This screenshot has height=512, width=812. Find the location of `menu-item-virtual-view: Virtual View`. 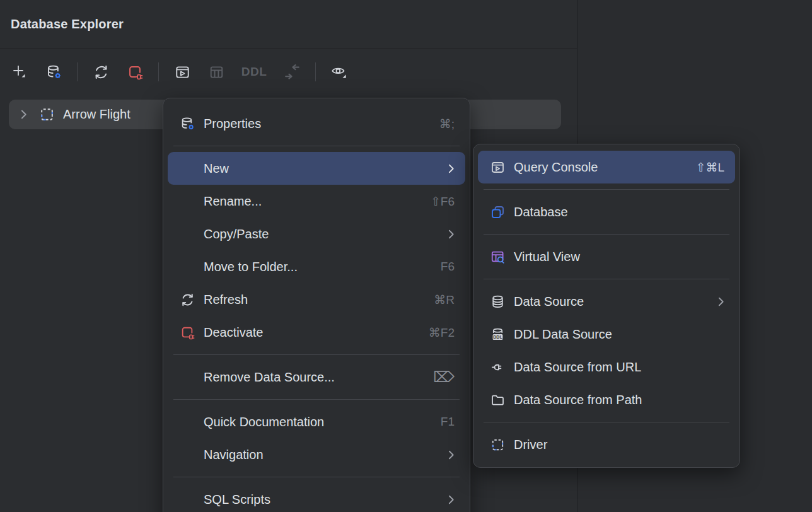

menu-item-virtual-view: Virtual View is located at coordinates (606, 257).